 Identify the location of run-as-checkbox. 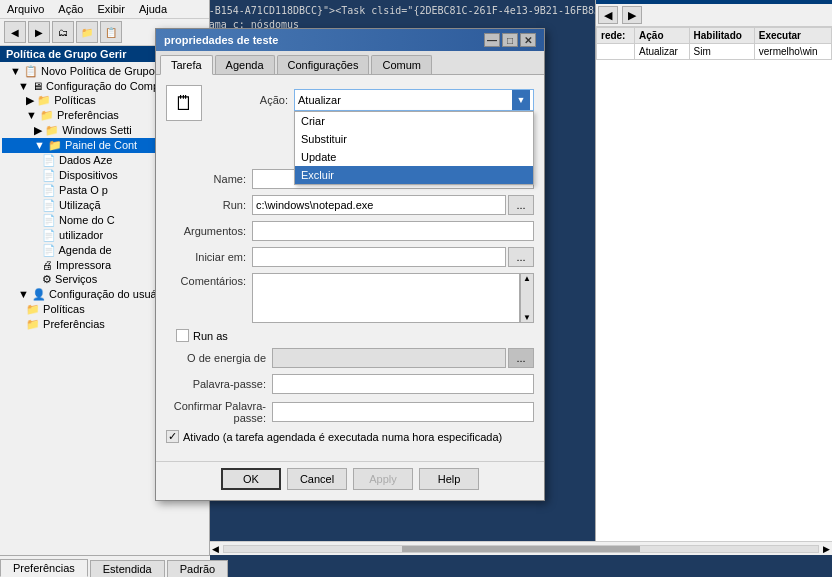
(182, 336).